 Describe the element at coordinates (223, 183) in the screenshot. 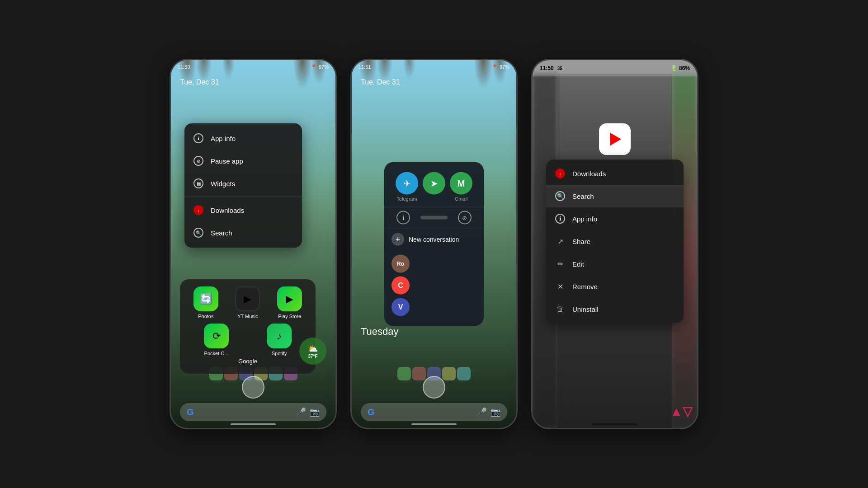

I see `menu-label-widgets-1: Widgets` at that location.